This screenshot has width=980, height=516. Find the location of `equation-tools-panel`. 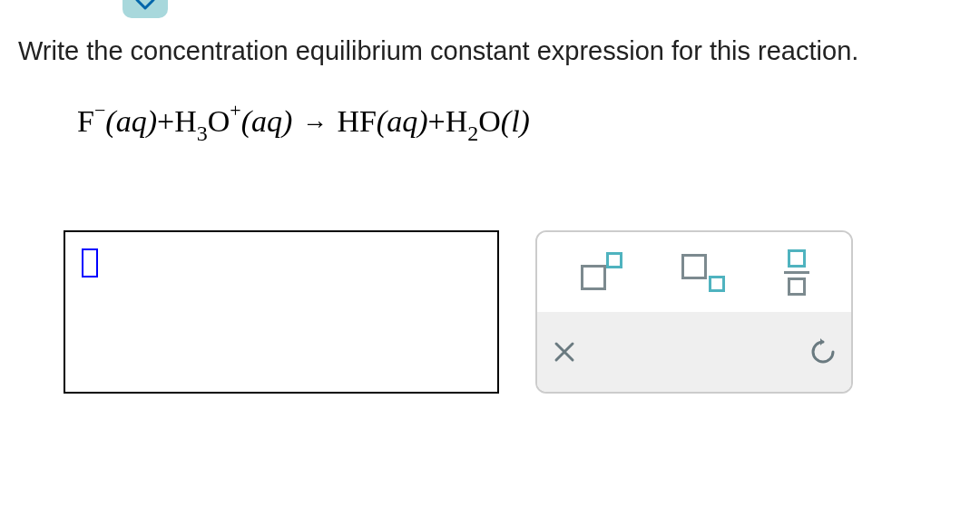

equation-tools-panel is located at coordinates (694, 312).